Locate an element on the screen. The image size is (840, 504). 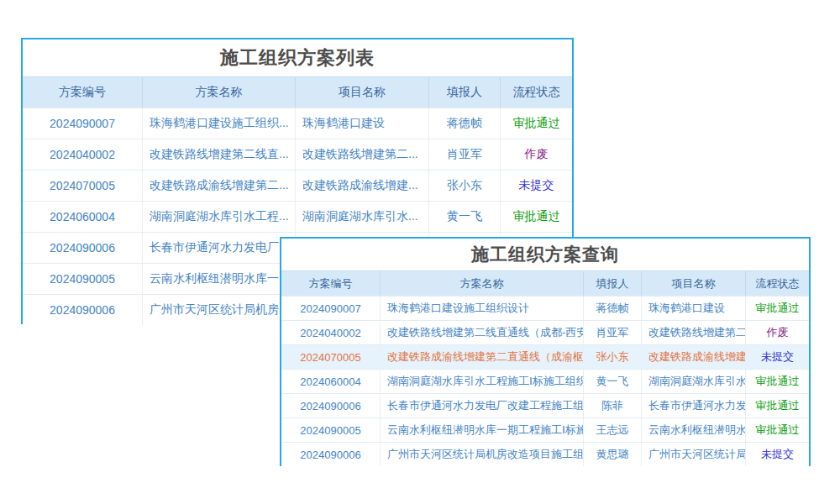
cell-plan-name: 湖南洞庭湖水库引水工程... is located at coordinates (219, 217).